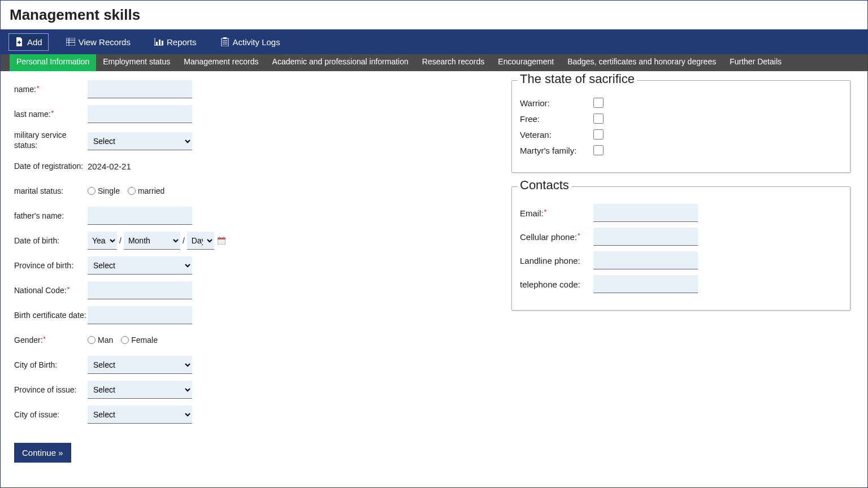 The height and width of the screenshot is (488, 868). I want to click on last-name-label: last name:*, so click(51, 114).